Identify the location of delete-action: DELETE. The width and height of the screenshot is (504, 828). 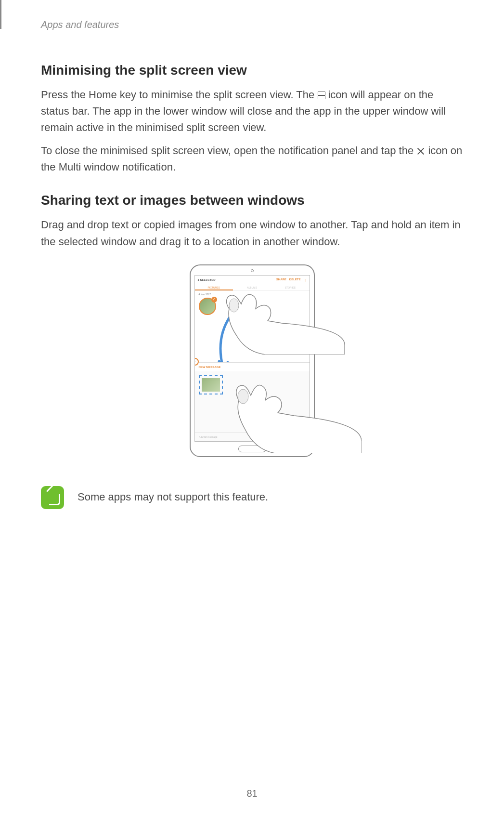
(295, 279).